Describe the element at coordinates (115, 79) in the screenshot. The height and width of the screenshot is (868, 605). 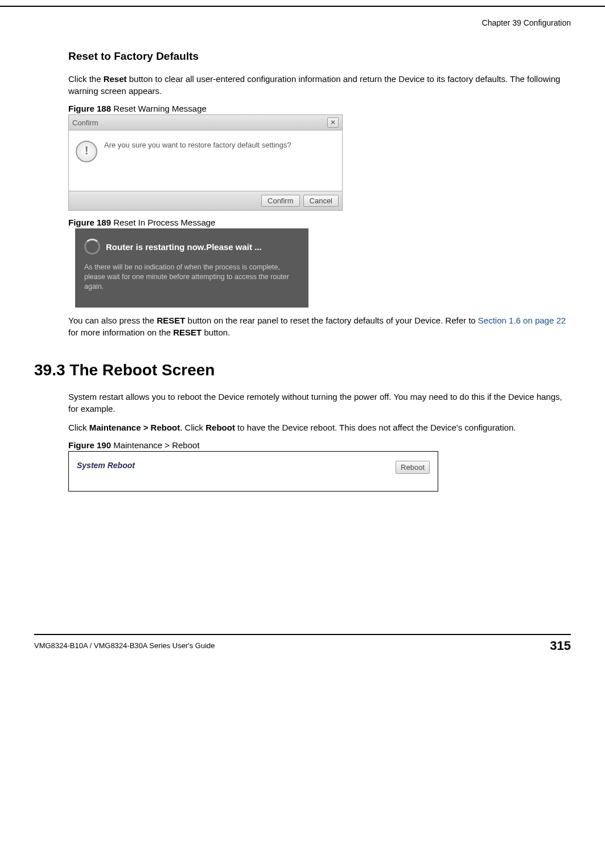
I see `reset-bold-word: Reset` at that location.